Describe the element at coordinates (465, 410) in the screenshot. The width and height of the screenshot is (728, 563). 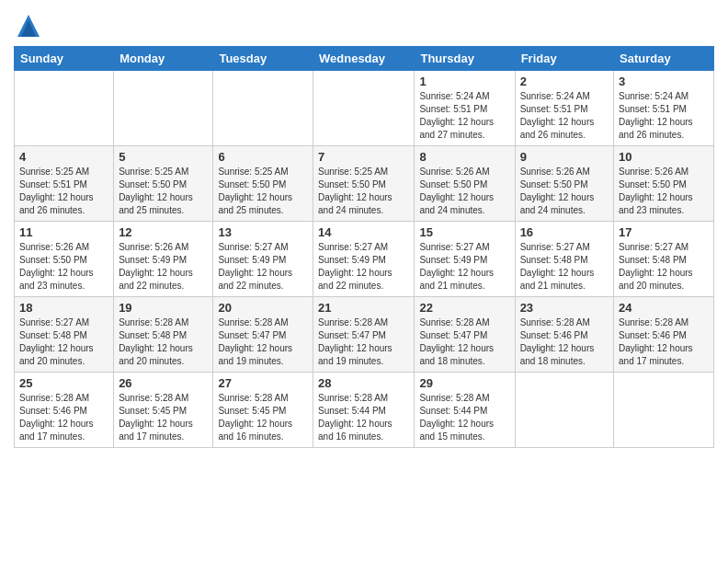
I see `calendar-cell: 29Sunrise: 5:28 AM Sunset: 5:44 PM Dayli…` at that location.